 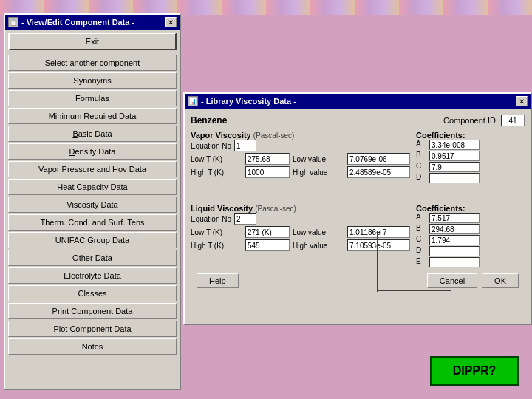 I want to click on liquid-viscosity-label: Liquid Viscosity, so click(x=222, y=208).